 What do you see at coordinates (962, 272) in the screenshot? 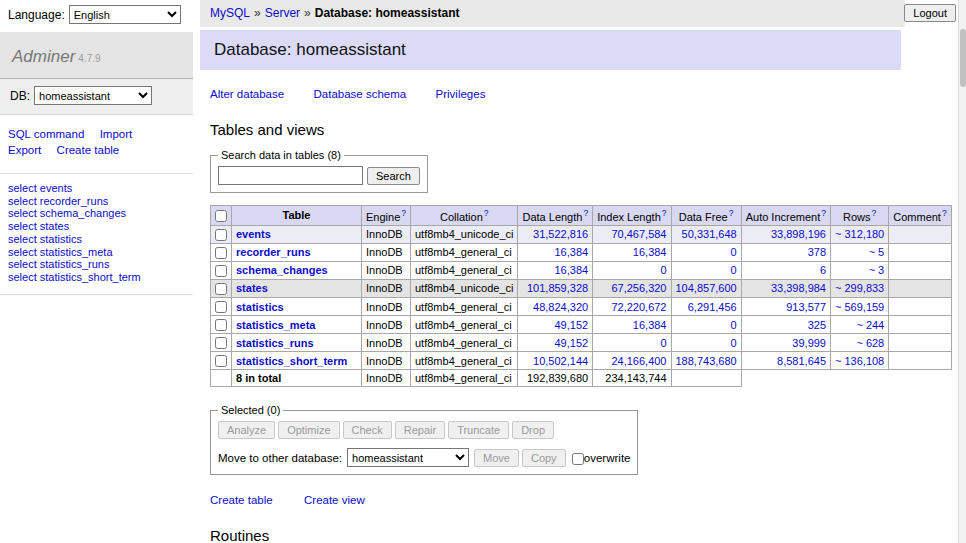
I see `vertical-scrollbar` at bounding box center [962, 272].